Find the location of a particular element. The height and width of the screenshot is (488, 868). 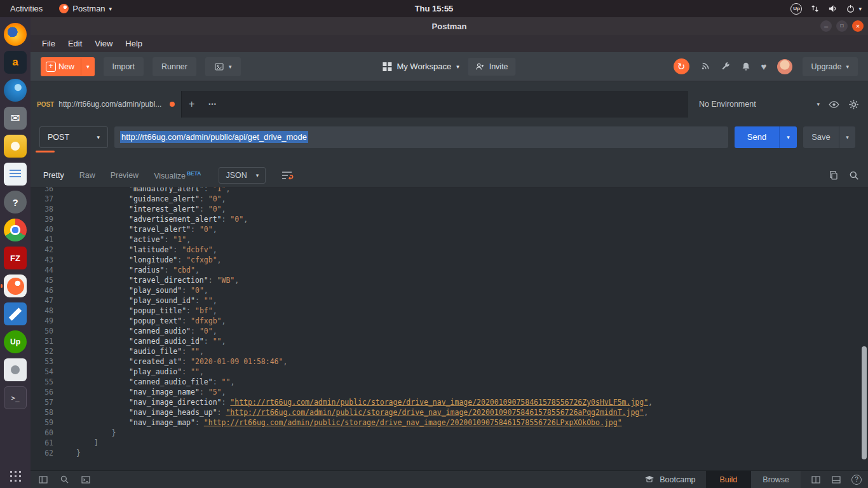

send-split-button: Send ▾ is located at coordinates (766, 137).